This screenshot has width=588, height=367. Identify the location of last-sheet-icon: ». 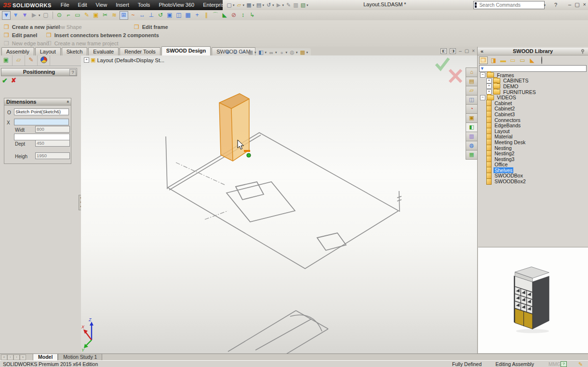
(23, 357).